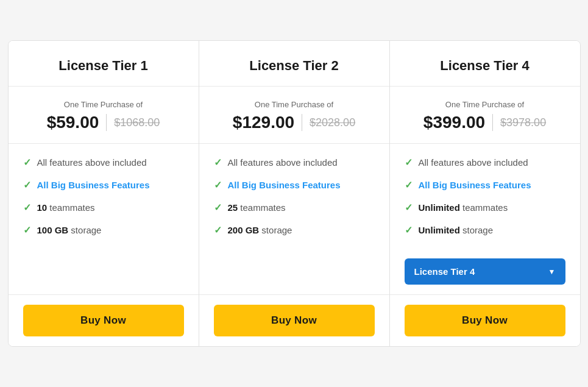 This screenshot has height=387, width=588. Describe the element at coordinates (27, 207) in the screenshot. I see `checkmark-icon-tier1-2: ✓` at that location.